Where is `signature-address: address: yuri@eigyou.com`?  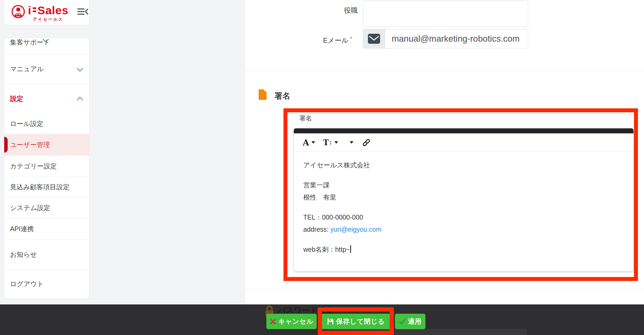 signature-address: address: yuri@eigyou.com is located at coordinates (463, 229).